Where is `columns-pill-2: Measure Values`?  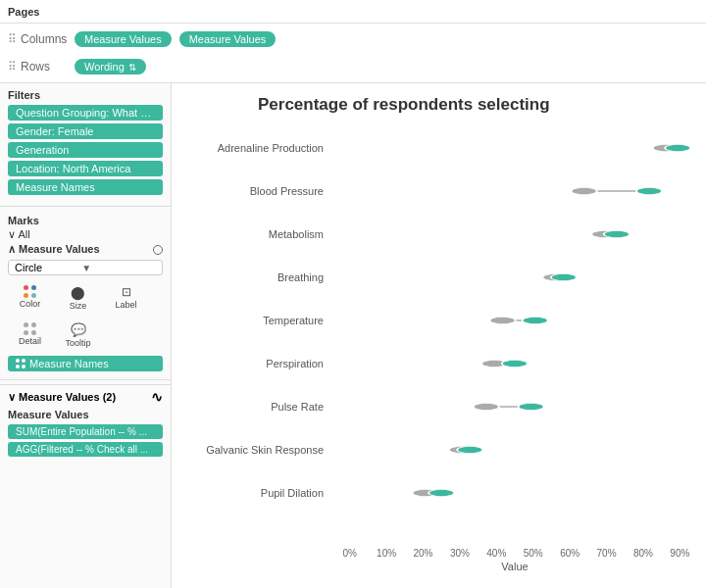
columns-pill-2: Measure Values is located at coordinates (227, 39).